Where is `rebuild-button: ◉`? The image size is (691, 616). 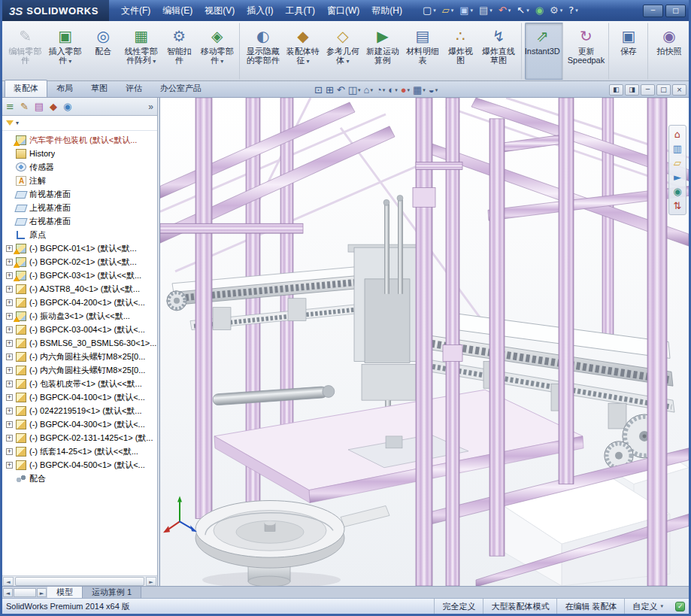
rebuild-button: ◉ is located at coordinates (540, 11).